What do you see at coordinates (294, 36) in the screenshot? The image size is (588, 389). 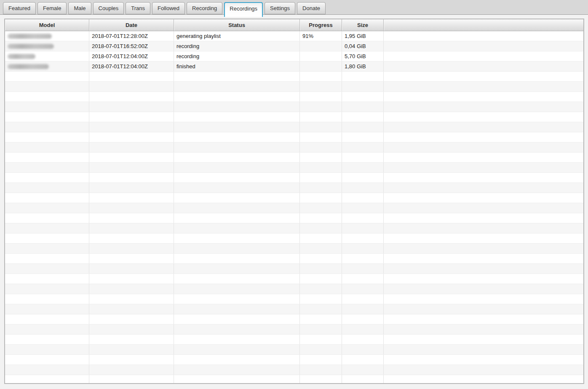 I see `table-row: 2018-07-01T12:28:00Z generating playlist…` at bounding box center [294, 36].